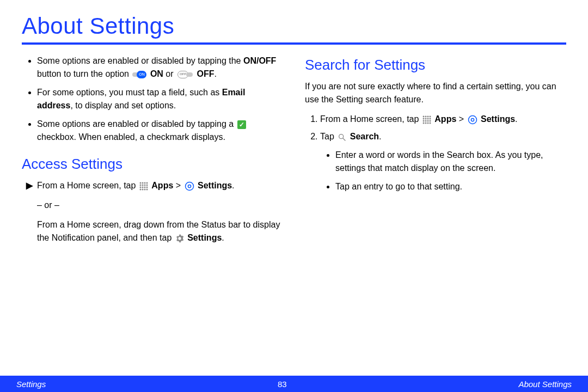  Describe the element at coordinates (342, 137) in the screenshot. I see `search-icon` at that location.